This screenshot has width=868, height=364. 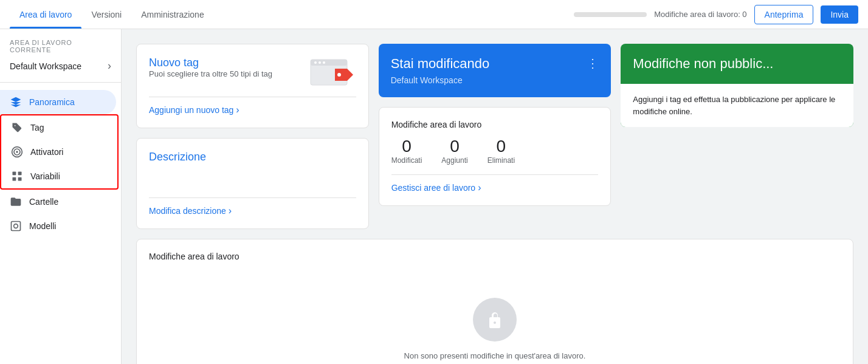 I want to click on sidebar-item-variabili-label: Variabili, so click(x=45, y=176).